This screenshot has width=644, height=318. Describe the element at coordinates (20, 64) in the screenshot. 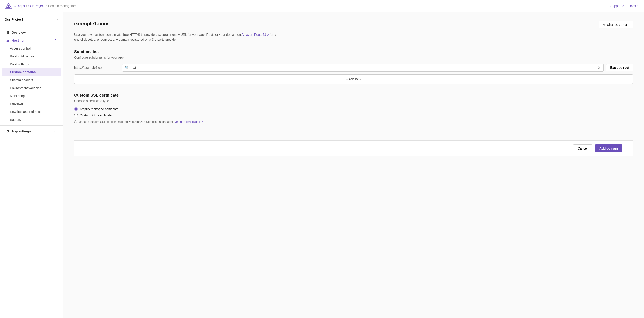

I see `sidebar-item-build-settings-label: Build settings` at that location.